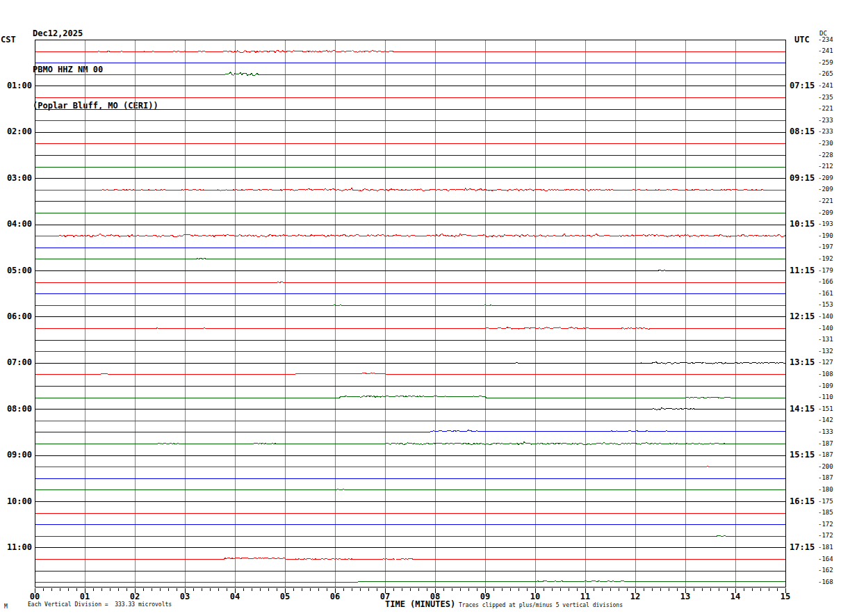 The height and width of the screenshot is (616, 841). I want to click on dc-value-row-06:15: -140, so click(826, 328).